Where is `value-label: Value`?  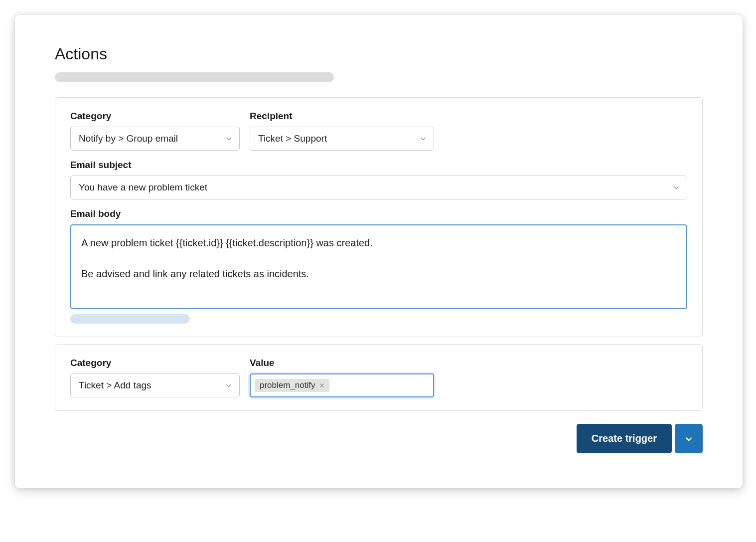
value-label: Value is located at coordinates (342, 363).